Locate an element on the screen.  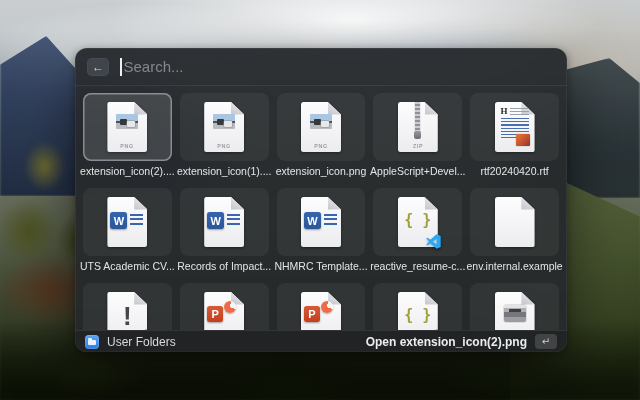
source-label: User Folders is located at coordinates (142, 342).